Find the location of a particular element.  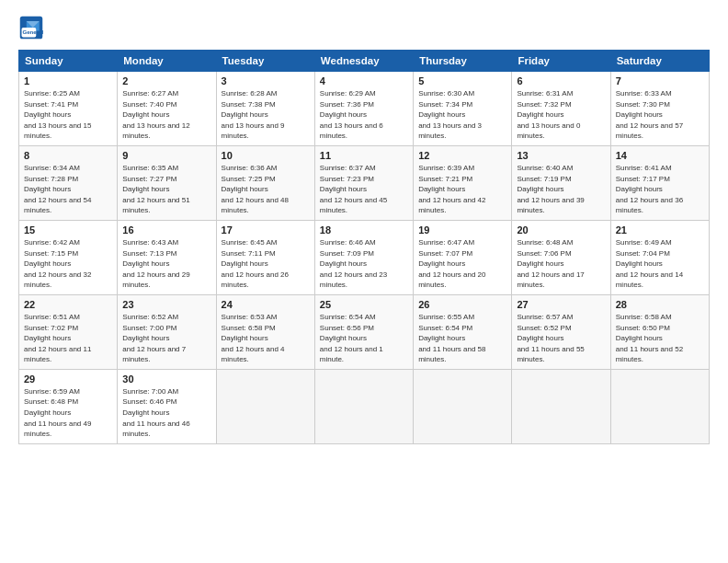

day-number: 23 is located at coordinates (166, 304).